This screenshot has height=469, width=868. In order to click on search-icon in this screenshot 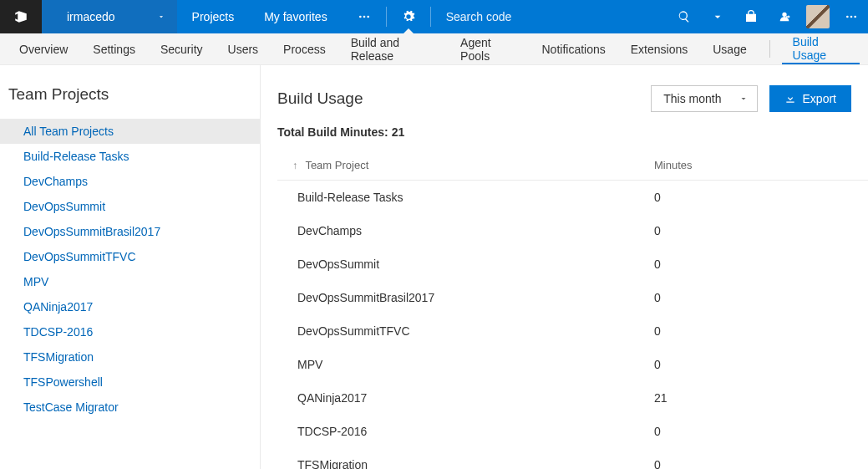, I will do `click(684, 17)`.